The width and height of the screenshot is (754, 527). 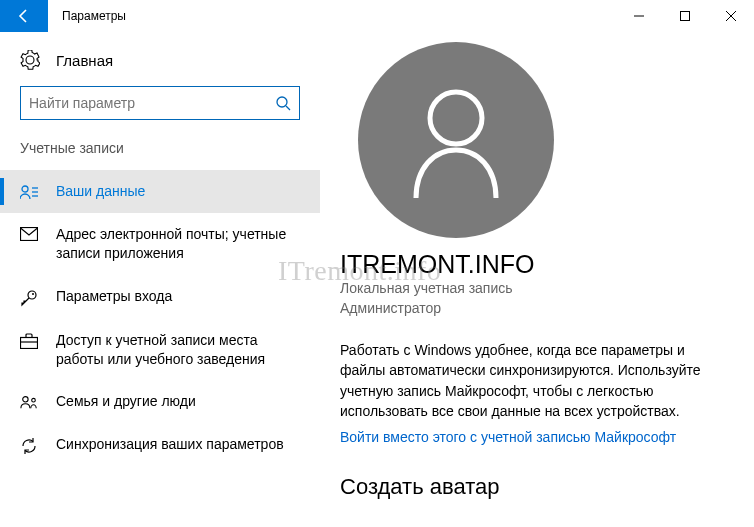 I want to click on window-title: Параметры, so click(x=94, y=16).